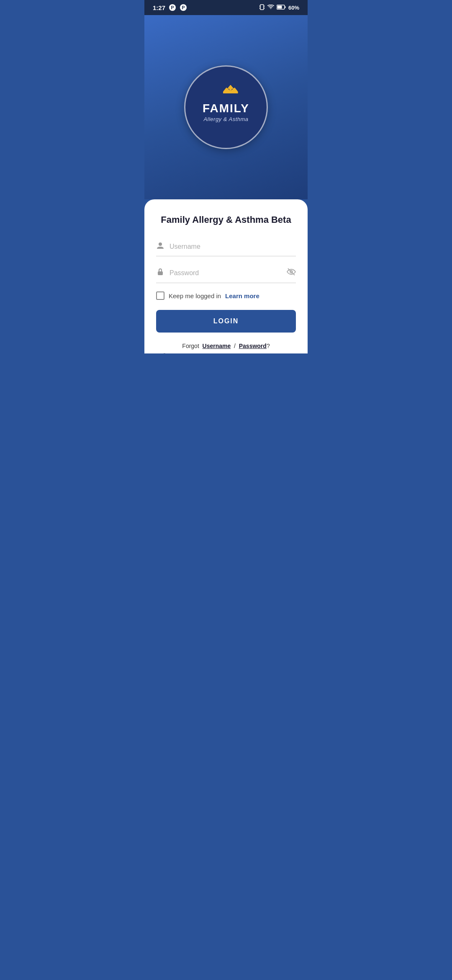 The width and height of the screenshot is (452, 980). What do you see at coordinates (160, 296) in the screenshot?
I see `keep-logged-checkbox` at bounding box center [160, 296].